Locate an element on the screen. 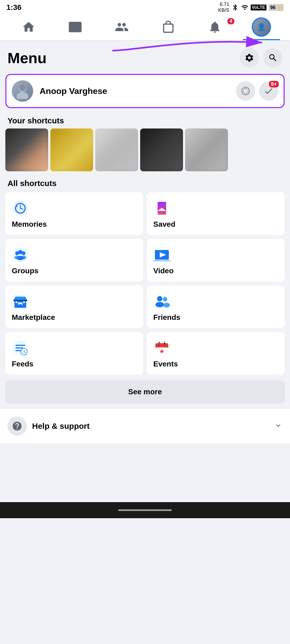  avatar-image is located at coordinates (22, 91).